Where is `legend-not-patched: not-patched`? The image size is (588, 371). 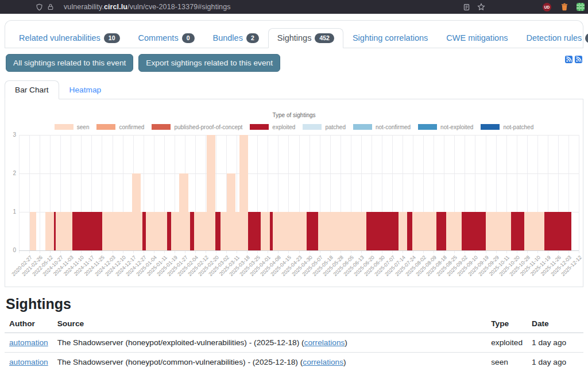
legend-not-patched: not-patched is located at coordinates (507, 127).